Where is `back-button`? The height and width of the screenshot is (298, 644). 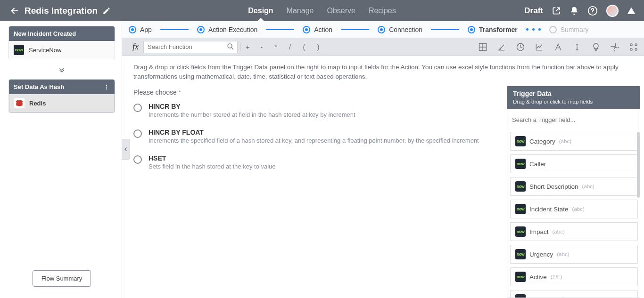
back-button is located at coordinates (15, 11).